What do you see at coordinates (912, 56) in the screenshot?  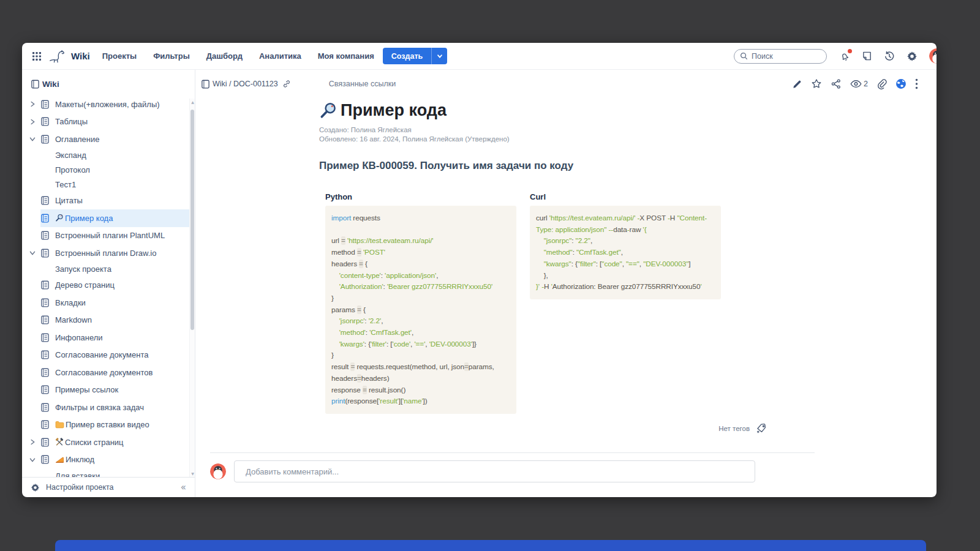 I see `settings-gear-icon` at bounding box center [912, 56].